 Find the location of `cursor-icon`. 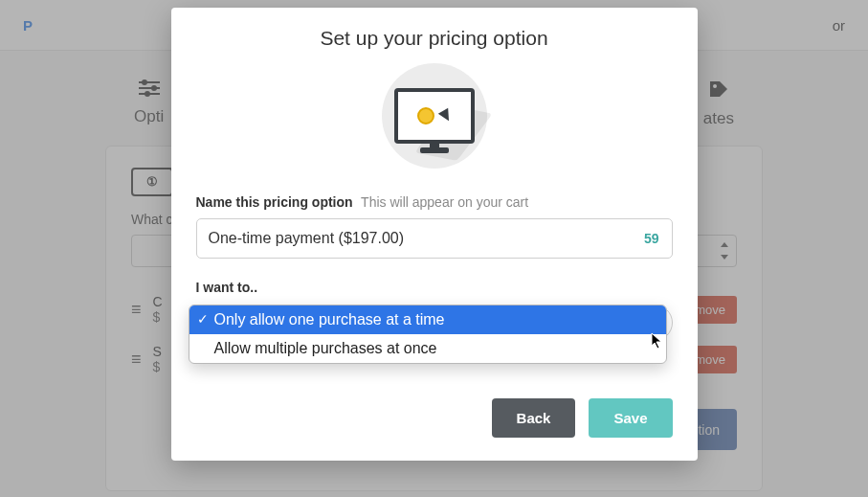

cursor-icon is located at coordinates (445, 116).